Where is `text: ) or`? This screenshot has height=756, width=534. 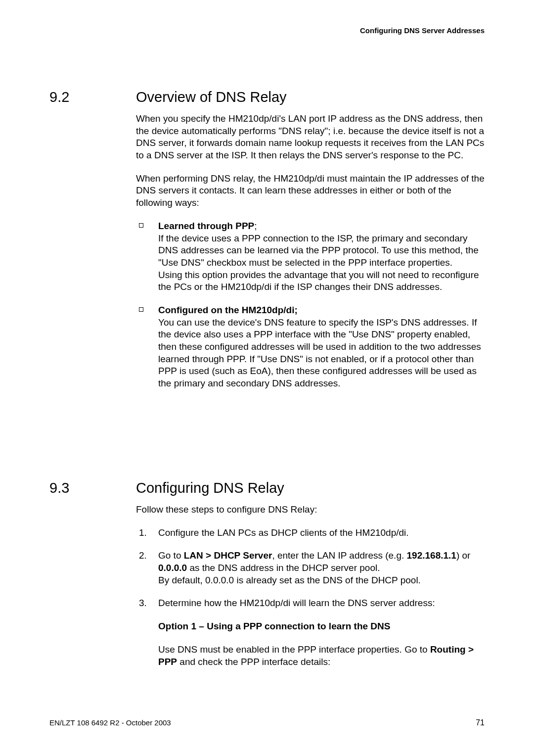 text: ) or is located at coordinates (464, 555).